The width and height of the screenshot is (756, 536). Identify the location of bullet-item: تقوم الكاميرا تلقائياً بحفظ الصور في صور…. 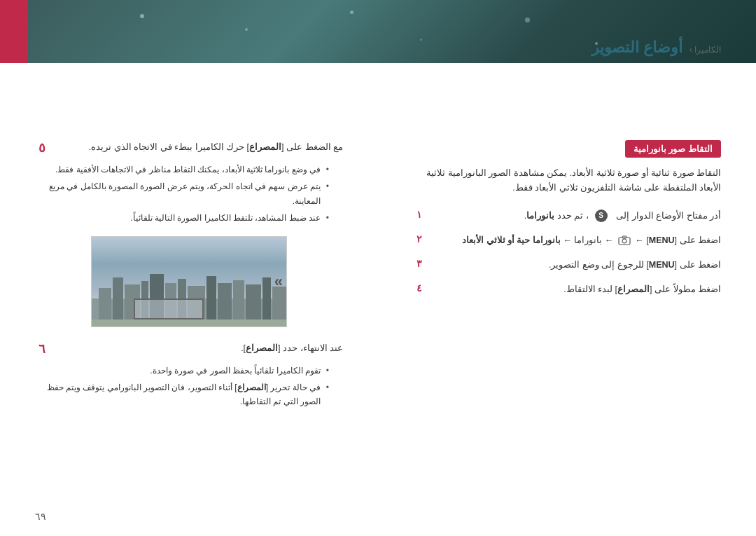
(182, 371).